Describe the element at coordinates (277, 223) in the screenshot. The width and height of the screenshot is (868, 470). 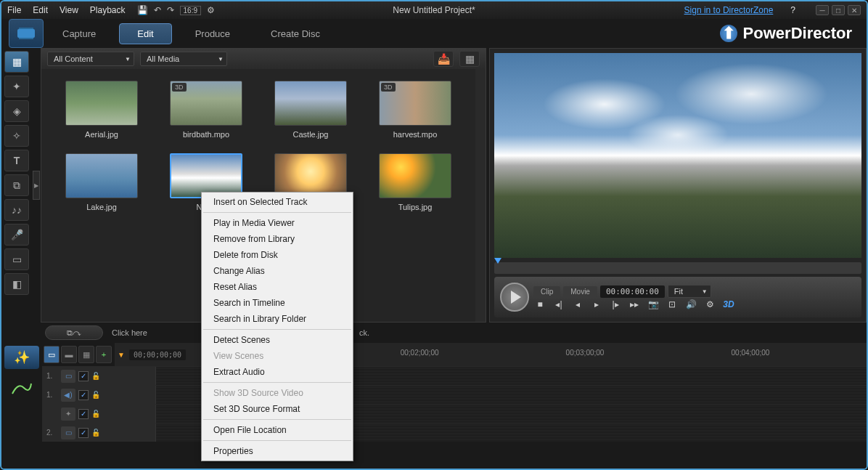
I see `context-menu-item: Play in Media Viewer` at that location.